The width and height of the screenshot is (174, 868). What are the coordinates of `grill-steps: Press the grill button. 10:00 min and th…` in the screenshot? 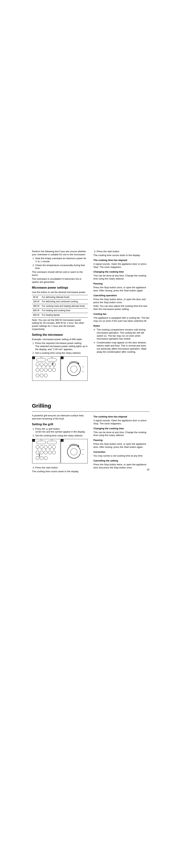 It's located at (60, 433).